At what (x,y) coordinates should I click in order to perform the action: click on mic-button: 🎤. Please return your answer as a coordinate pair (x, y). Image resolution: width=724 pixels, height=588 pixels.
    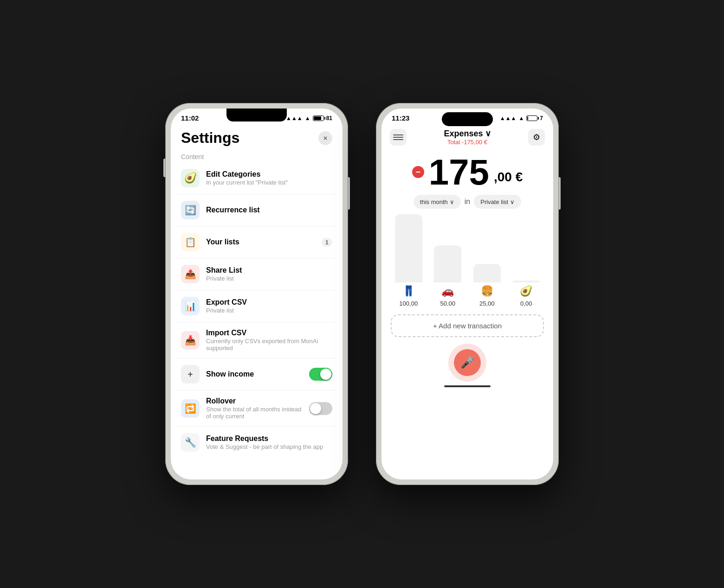
    Looking at the image, I should click on (467, 363).